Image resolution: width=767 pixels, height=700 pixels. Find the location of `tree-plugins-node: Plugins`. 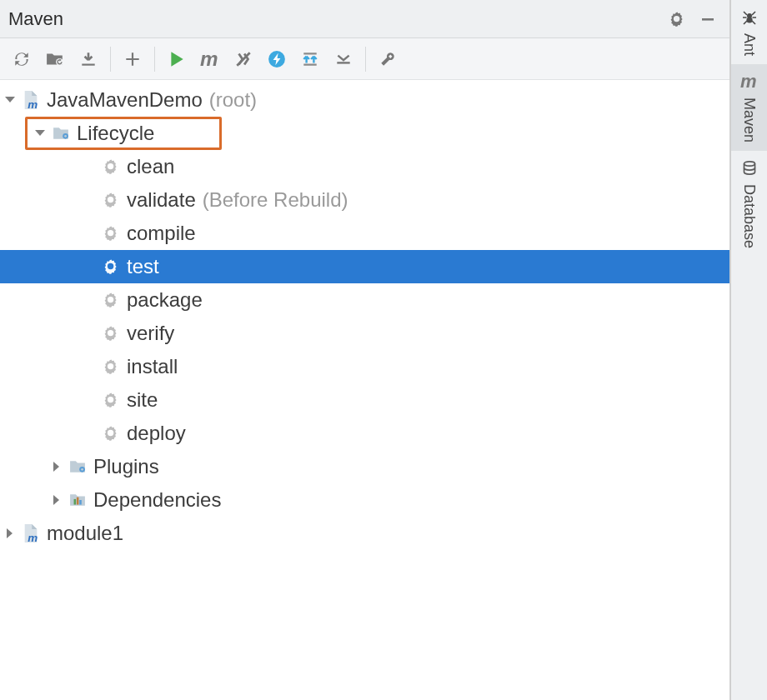

tree-plugins-node: Plugins is located at coordinates (365, 467).